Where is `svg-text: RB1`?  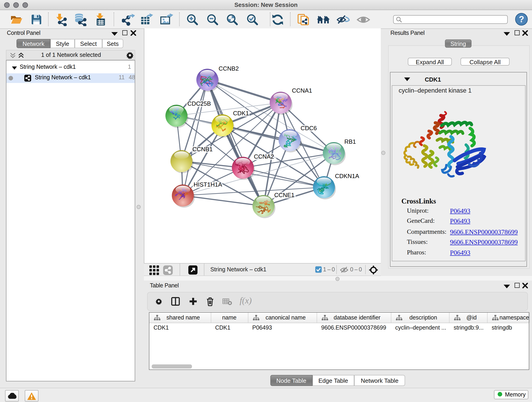
svg-text: RB1 is located at coordinates (350, 141).